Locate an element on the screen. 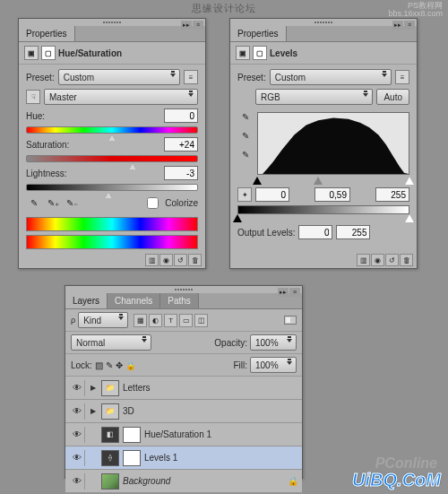 The height and width of the screenshot is (494, 448). lock-all-icon: 🔒 is located at coordinates (131, 366).